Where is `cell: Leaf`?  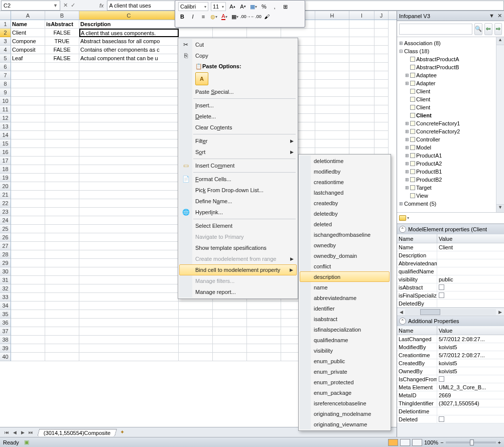
cell: Leaf is located at coordinates (28, 58).